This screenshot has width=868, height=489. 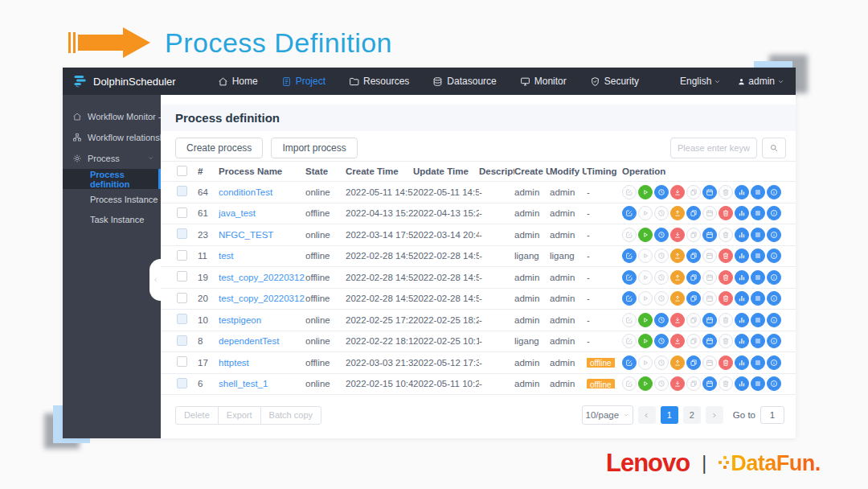 What do you see at coordinates (647, 415) in the screenshot?
I see `prev-page-button` at bounding box center [647, 415].